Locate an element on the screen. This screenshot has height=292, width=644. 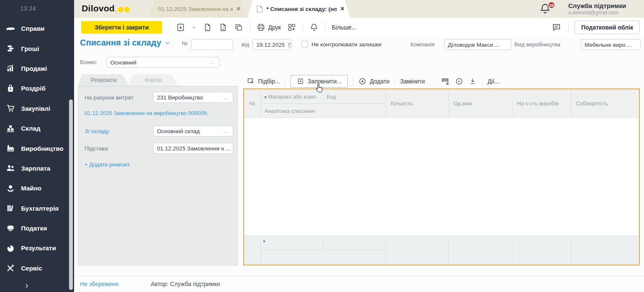
replace-button: Замінити is located at coordinates (412, 81).